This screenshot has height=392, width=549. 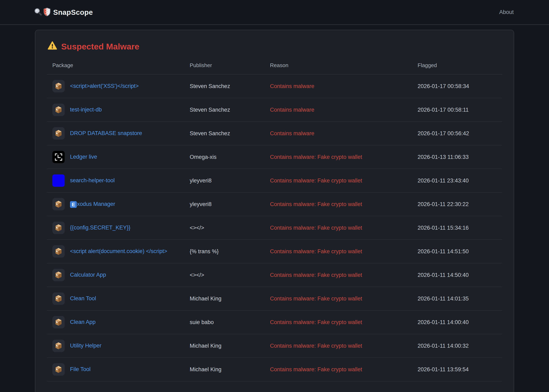 I want to click on table-row: search-helper-tool yleyveri8 Contains ma…, so click(x=274, y=181).